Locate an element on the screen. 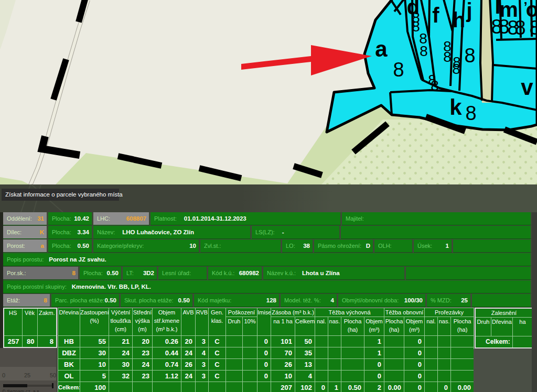  svg-text: v is located at coordinates (527, 87).